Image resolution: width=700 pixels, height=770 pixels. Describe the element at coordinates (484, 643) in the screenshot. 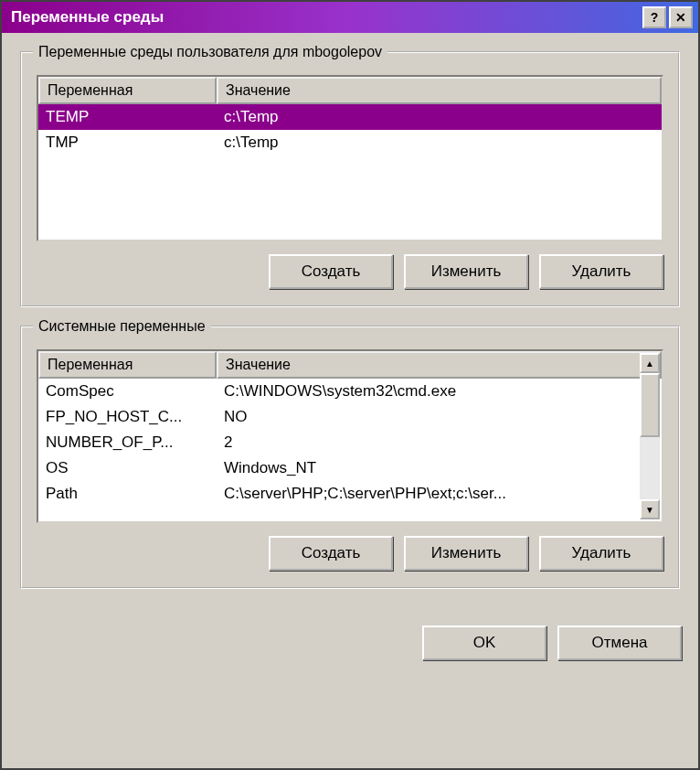

I see `ok-button: OK` at that location.